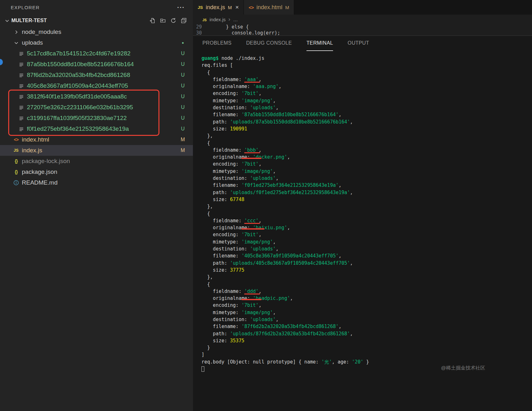 This screenshot has height=411, width=532. I want to click on terminal-line: ], so click(367, 355).